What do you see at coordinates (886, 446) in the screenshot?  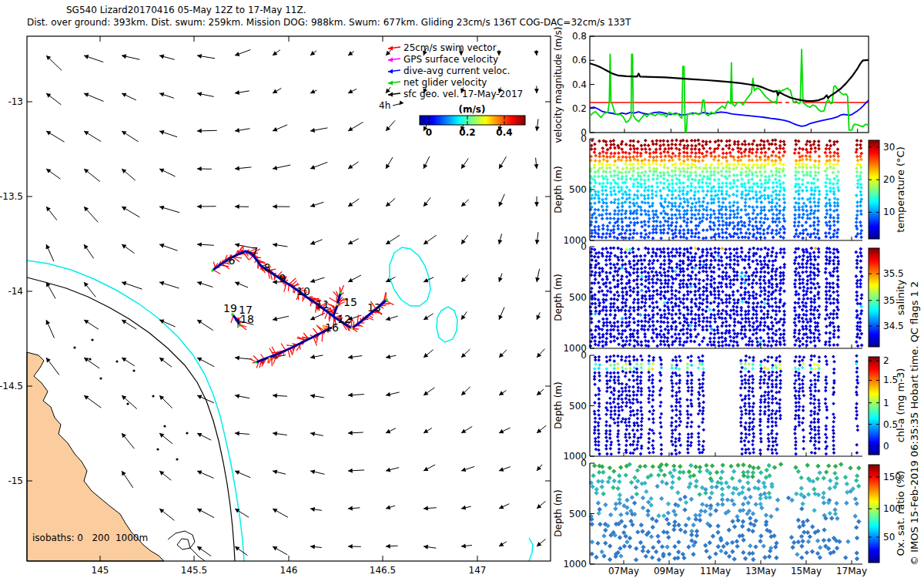 I see `colorbar-tick: 0` at bounding box center [886, 446].